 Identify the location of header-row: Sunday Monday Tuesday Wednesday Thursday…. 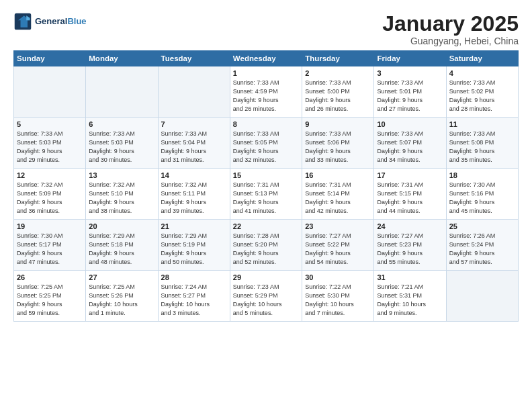
(266, 59).